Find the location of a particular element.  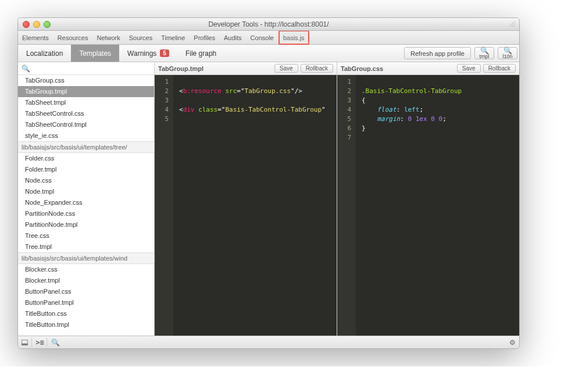

file-item: Folder.css is located at coordinates (86, 158).